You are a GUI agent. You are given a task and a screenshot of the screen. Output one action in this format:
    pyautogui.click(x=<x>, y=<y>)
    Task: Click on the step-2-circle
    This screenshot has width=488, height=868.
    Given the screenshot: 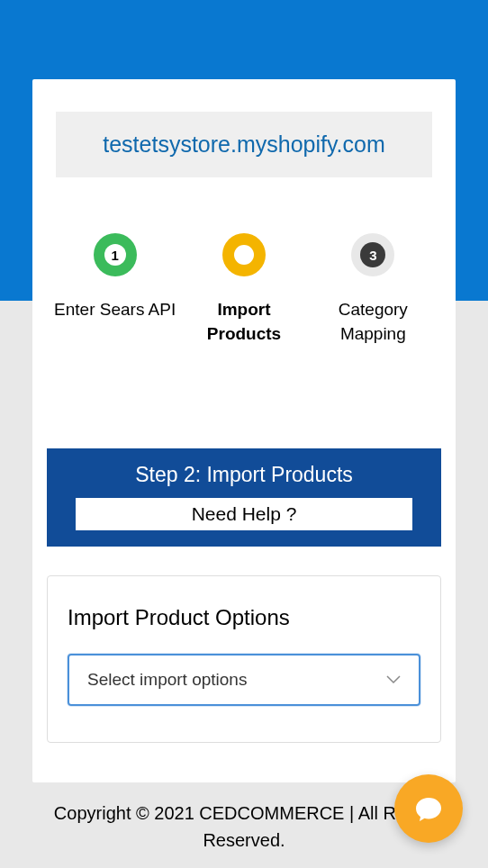 What is the action you would take?
    pyautogui.click(x=244, y=255)
    